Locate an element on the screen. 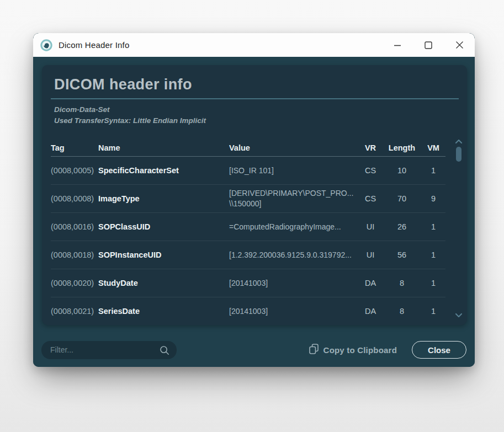  column-header-vr: VR is located at coordinates (370, 148).